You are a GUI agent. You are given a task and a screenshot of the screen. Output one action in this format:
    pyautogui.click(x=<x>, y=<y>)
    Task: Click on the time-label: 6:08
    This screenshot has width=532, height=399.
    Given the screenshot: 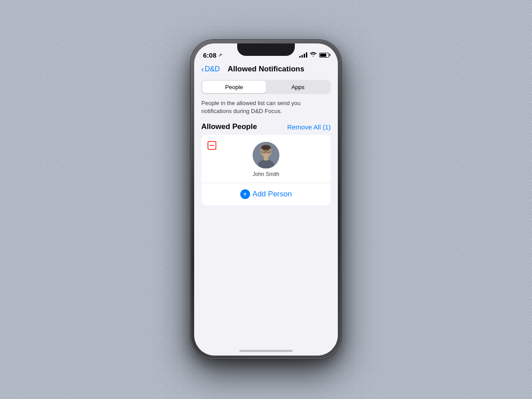 What is the action you would take?
    pyautogui.click(x=210, y=55)
    